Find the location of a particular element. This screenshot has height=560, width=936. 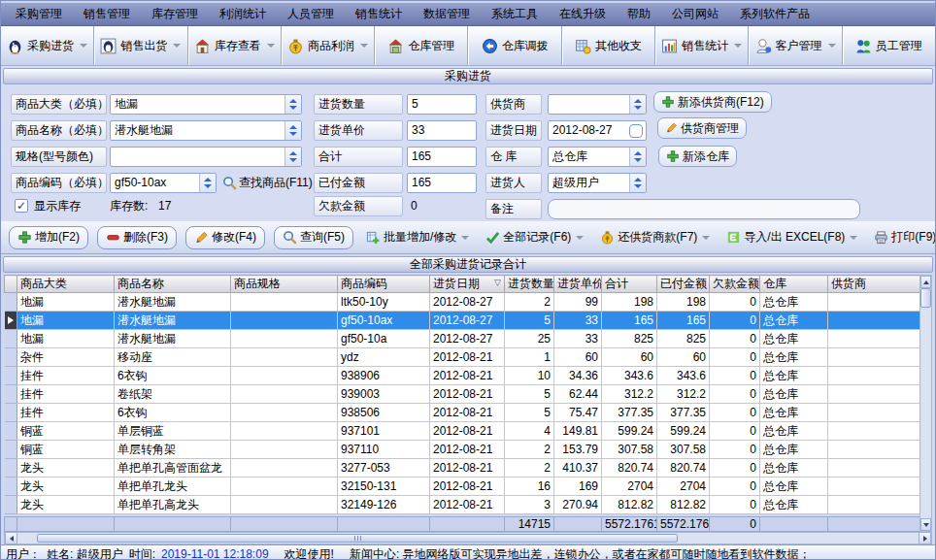

menu-online-upgrade: 在线升级 is located at coordinates (583, 14).